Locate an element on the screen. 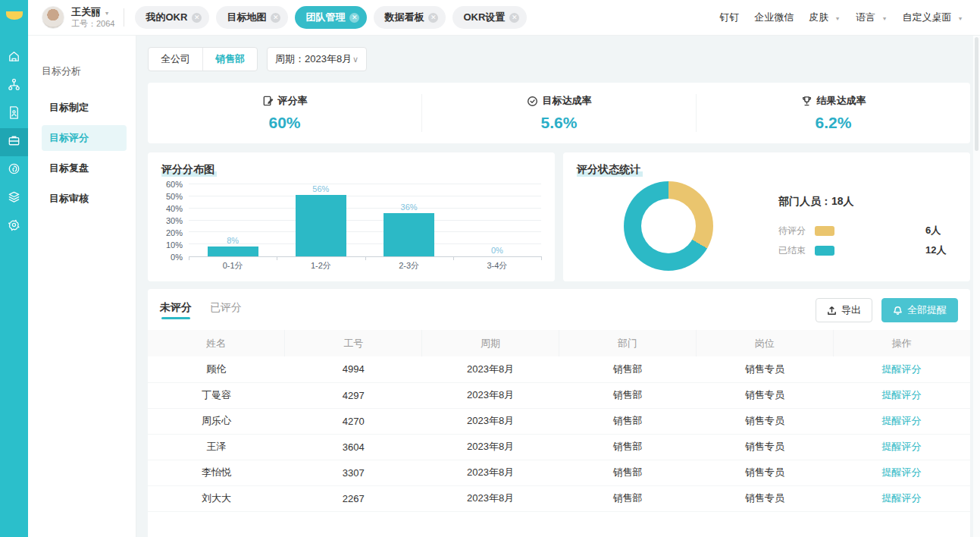 The height and width of the screenshot is (537, 980). y-axis-tick: 20% is located at coordinates (174, 233).